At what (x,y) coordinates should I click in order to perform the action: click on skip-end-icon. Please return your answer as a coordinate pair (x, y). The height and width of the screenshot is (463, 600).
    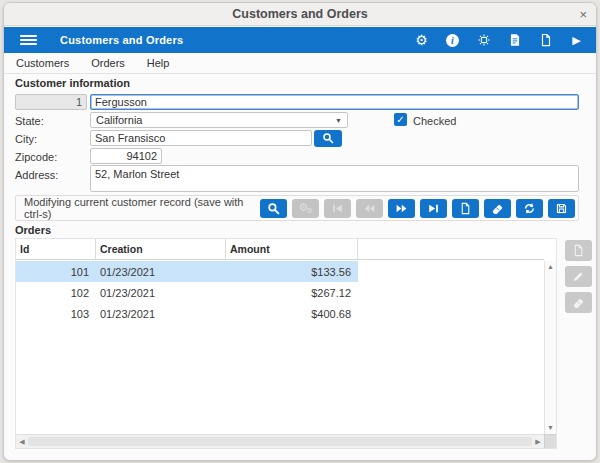
    Looking at the image, I should click on (434, 208).